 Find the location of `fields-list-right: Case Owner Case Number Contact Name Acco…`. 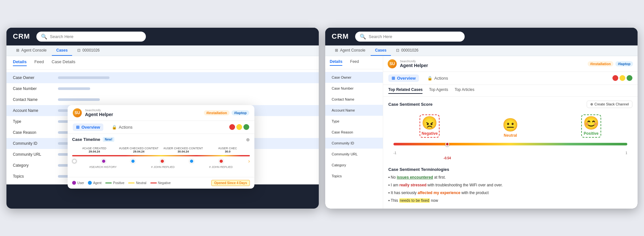

fields-list-right: Case Owner Case Number Contact Name Acco… is located at coordinates (354, 127).